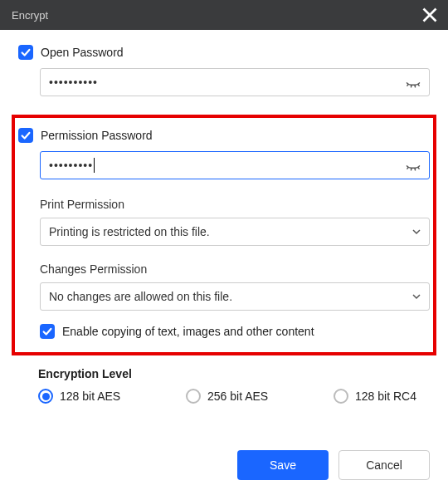  What do you see at coordinates (260, 396) in the screenshot?
I see `encryption-option-256-aes: 256 bit AES` at bounding box center [260, 396].